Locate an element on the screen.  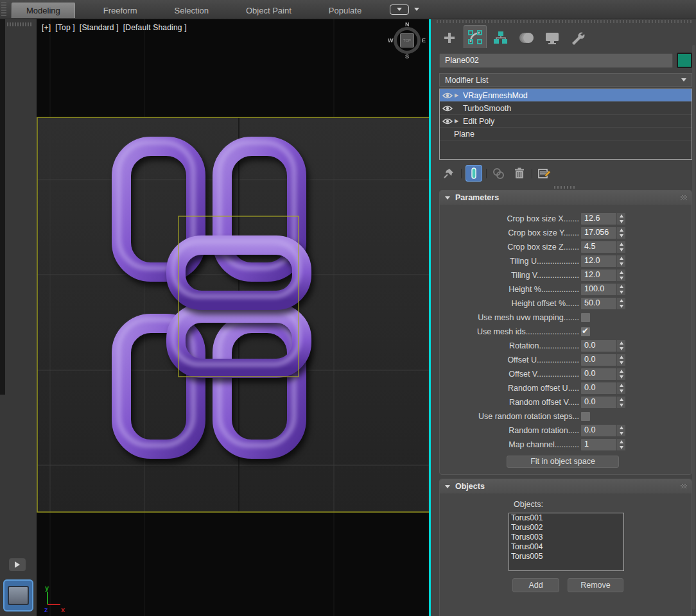
stack-row-vrayenmeshmod: ▶VRayEnmeshMod is located at coordinates (566, 96).